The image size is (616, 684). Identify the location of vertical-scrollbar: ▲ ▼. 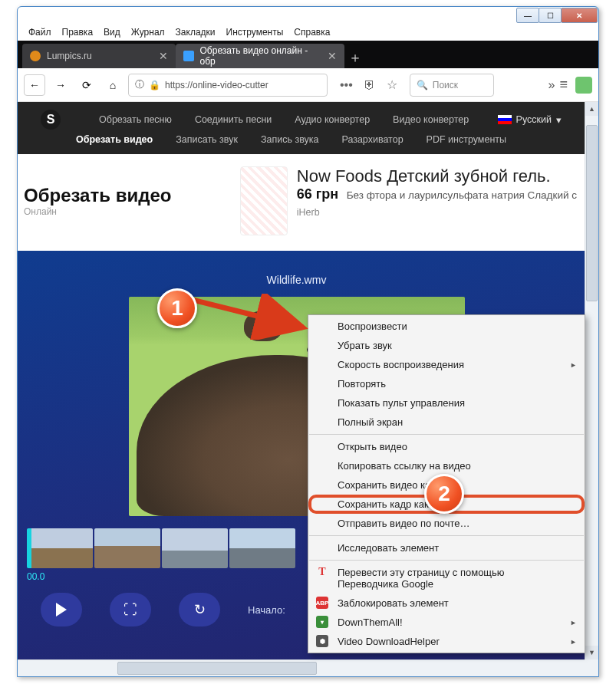
(591, 380).